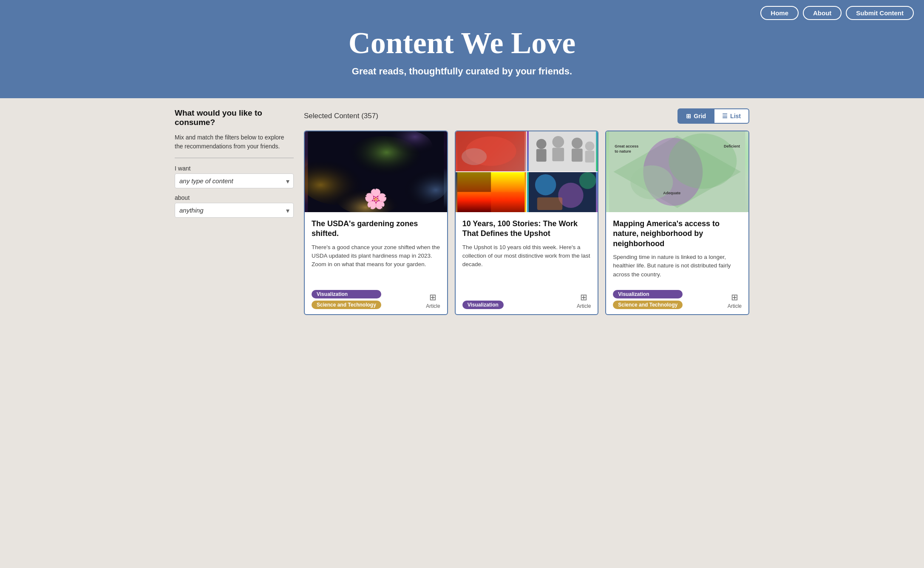 Image resolution: width=924 pixels, height=568 pixels. What do you see at coordinates (346, 305) in the screenshot?
I see `card-1-tag-science: Science and Technology` at bounding box center [346, 305].